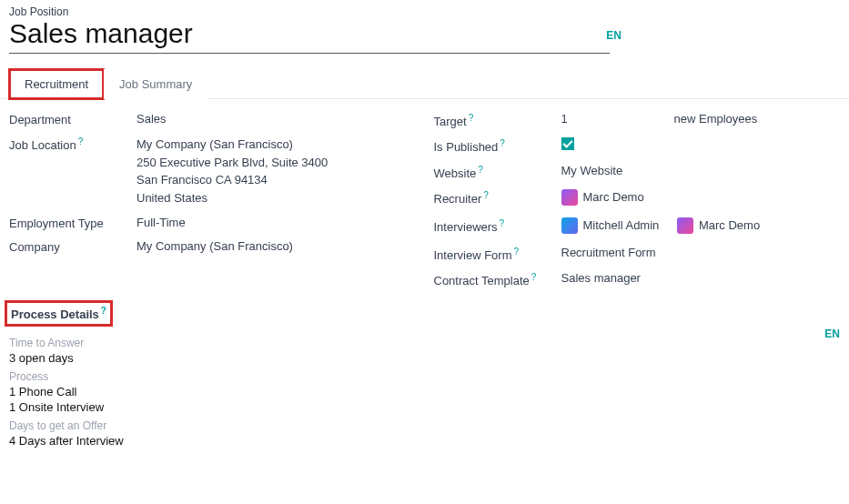 This screenshot has width=849, height=504. I want to click on process-label: Process, so click(424, 377).